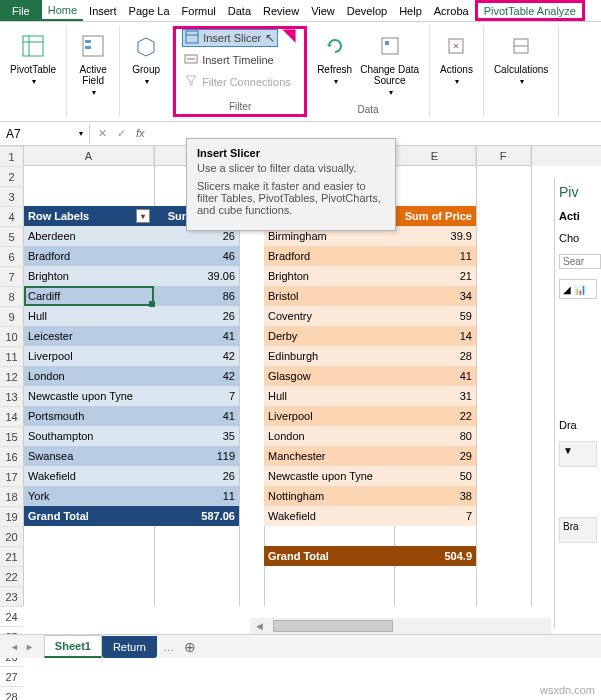 This screenshot has width=601, height=700. I want to click on cancel-icon: ✕, so click(102, 134).